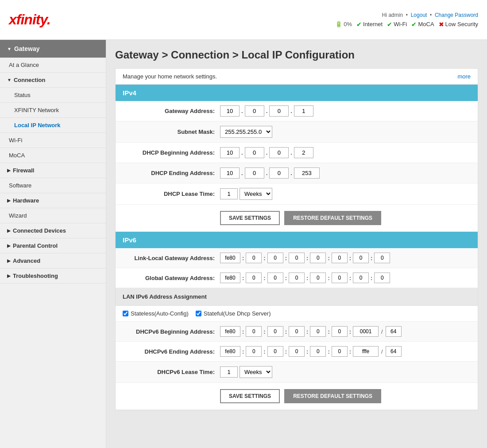  What do you see at coordinates (53, 125) in the screenshot?
I see `sidebar-item-local-ip-network: Local IP Network` at bounding box center [53, 125].